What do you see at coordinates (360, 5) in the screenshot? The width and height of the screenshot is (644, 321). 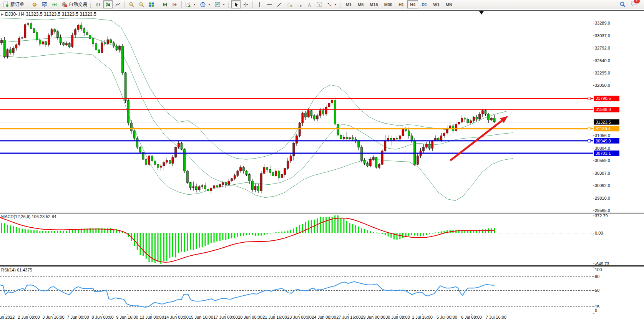 I see `timeframe-M5: M5` at bounding box center [360, 5].